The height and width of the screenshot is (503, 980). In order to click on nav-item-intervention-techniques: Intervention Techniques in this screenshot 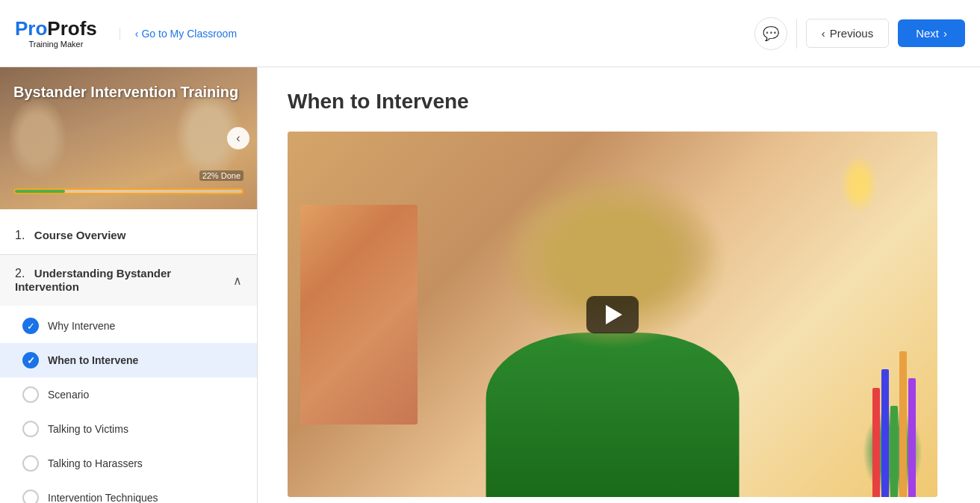, I will do `click(128, 492)`.